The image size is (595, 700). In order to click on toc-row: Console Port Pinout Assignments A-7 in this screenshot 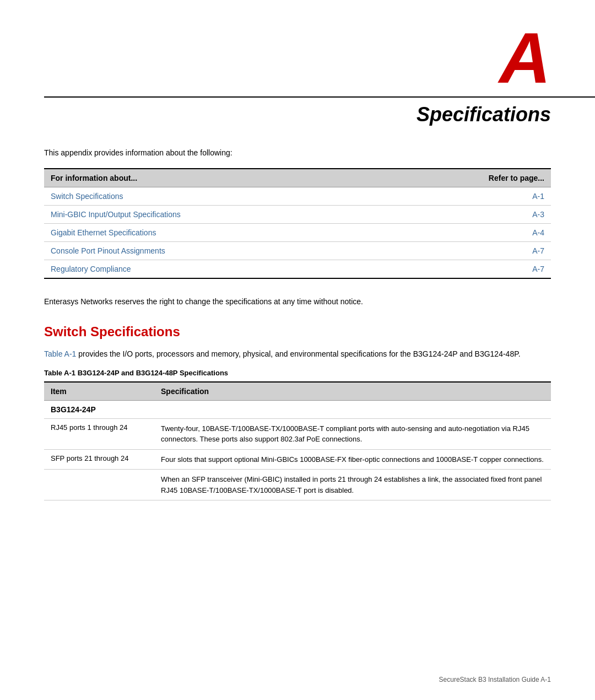, I will do `click(298, 251)`.